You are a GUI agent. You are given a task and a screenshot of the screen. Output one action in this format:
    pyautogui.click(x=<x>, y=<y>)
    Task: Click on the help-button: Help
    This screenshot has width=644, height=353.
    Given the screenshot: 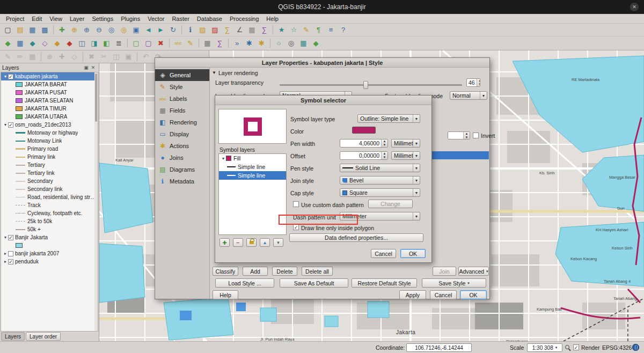 What is the action you would take?
    pyautogui.click(x=225, y=295)
    